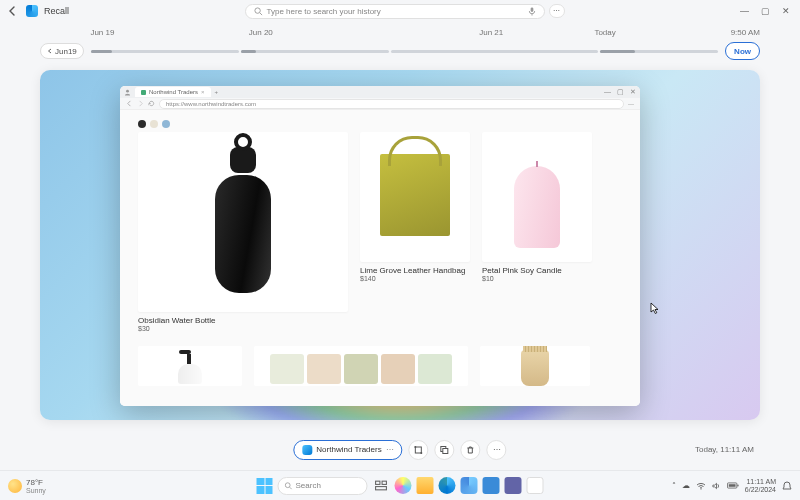 The width and height of the screenshot is (800, 500). What do you see at coordinates (426, 486) in the screenshot?
I see `explorer-icon` at bounding box center [426, 486].